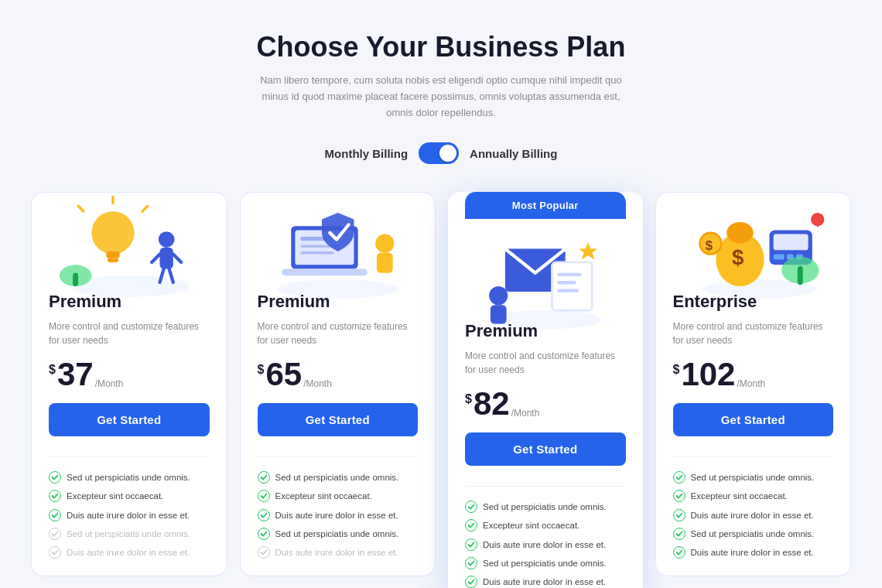 Image resolution: width=882 pixels, height=588 pixels. What do you see at coordinates (338, 496) in the screenshot?
I see `feature-item-1-1: Excepteur sint occaecat.` at bounding box center [338, 496].